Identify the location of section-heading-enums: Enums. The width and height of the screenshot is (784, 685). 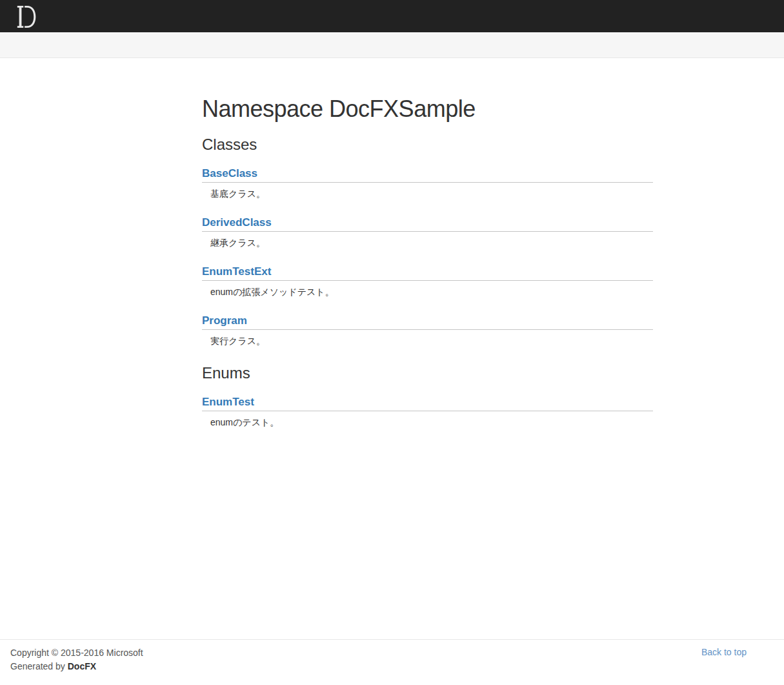
(427, 373).